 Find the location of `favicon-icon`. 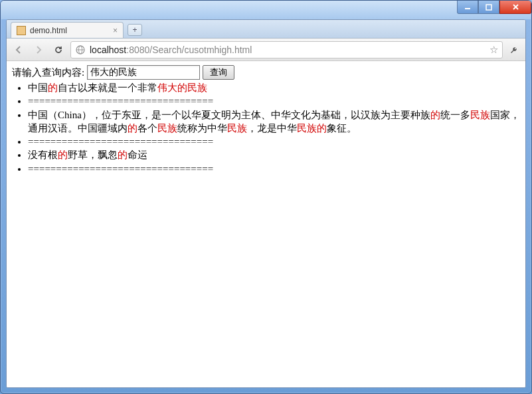

favicon-icon is located at coordinates (21, 31).